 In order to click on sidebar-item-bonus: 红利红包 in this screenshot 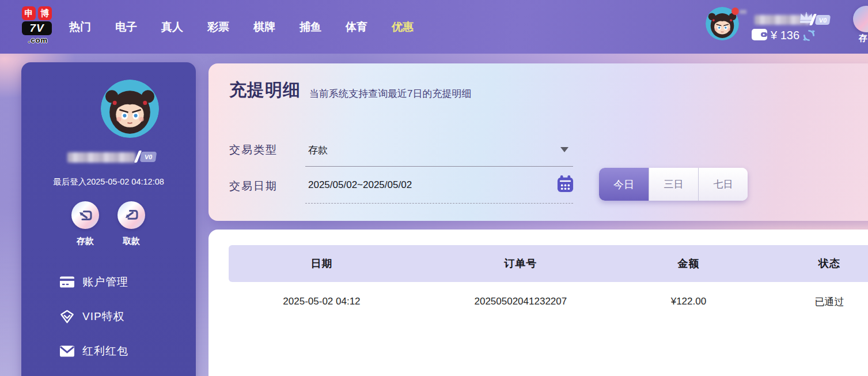, I will do `click(123, 351)`.